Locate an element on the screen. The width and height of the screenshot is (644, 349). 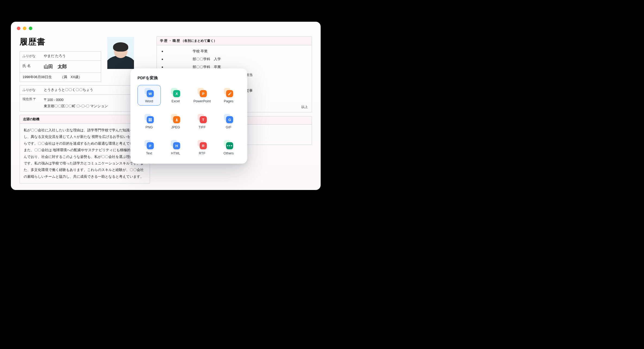
convert-option-text: Text is located at coordinates (149, 147).